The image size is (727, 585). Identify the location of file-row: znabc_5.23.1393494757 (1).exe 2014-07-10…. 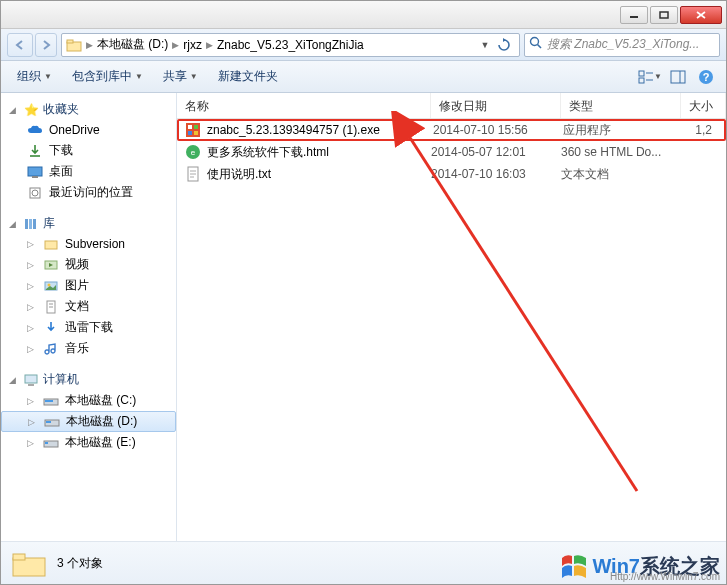
(452, 130).